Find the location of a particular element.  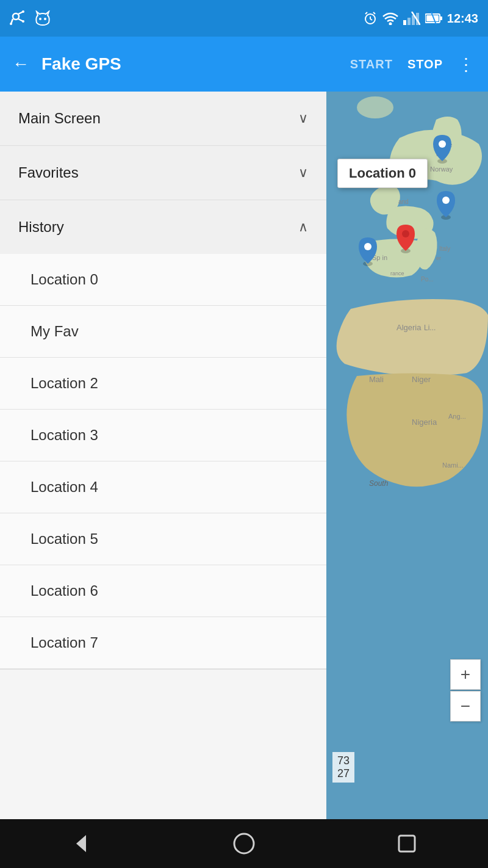

svg-text: Algeria is located at coordinates (409, 327).